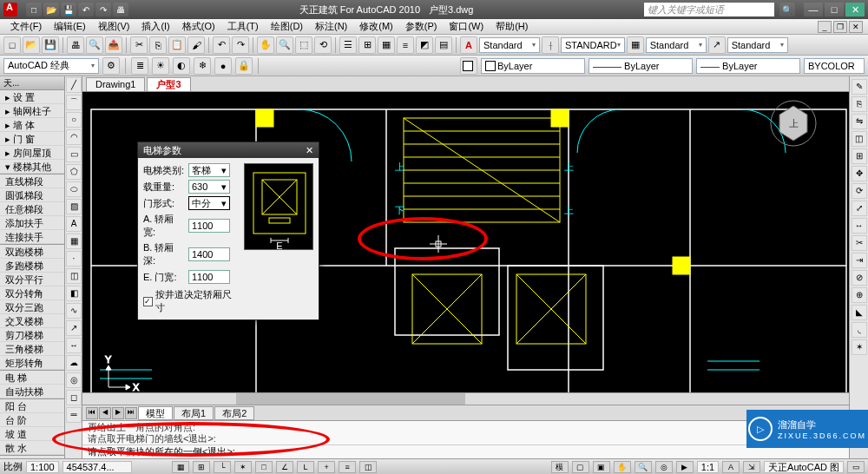 Image resolution: width=868 pixels, height=474 pixels. I want to click on palette-item: 交叉楼梯, so click(32, 321).